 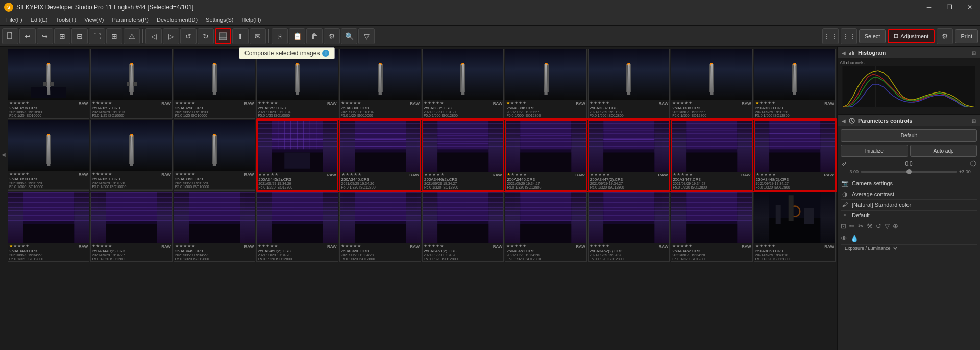 What do you see at coordinates (945, 36) in the screenshot?
I see `options-button: ⚙` at bounding box center [945, 36].